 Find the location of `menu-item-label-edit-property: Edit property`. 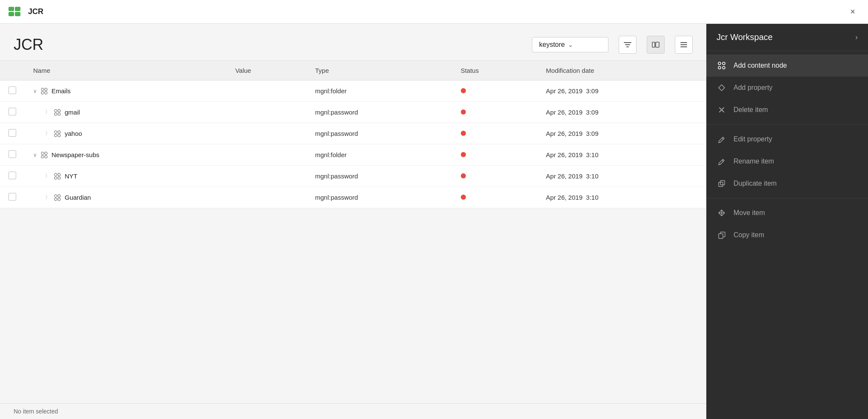

menu-item-label-edit-property: Edit property is located at coordinates (753, 139).